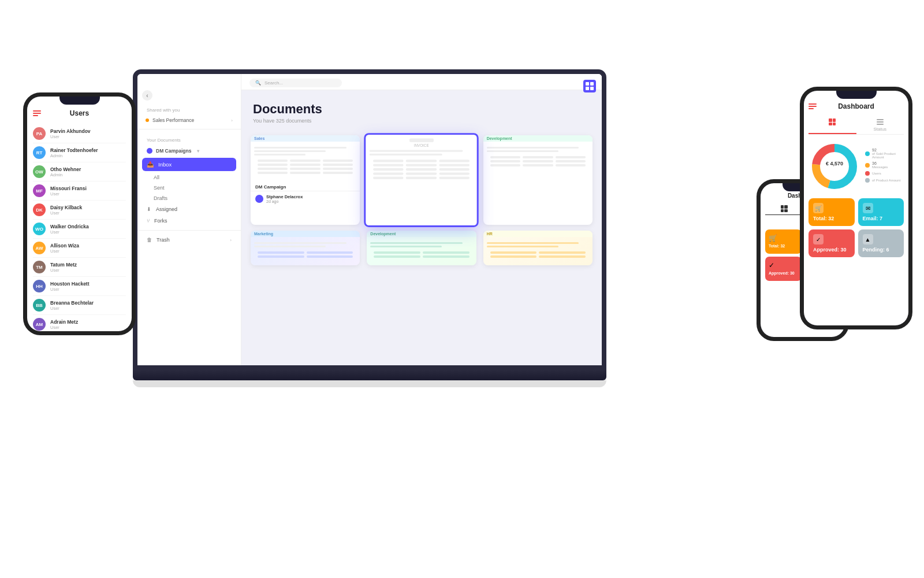 The image size is (924, 578). Describe the element at coordinates (888, 150) in the screenshot. I see `legend-label-1: 92` at that location.